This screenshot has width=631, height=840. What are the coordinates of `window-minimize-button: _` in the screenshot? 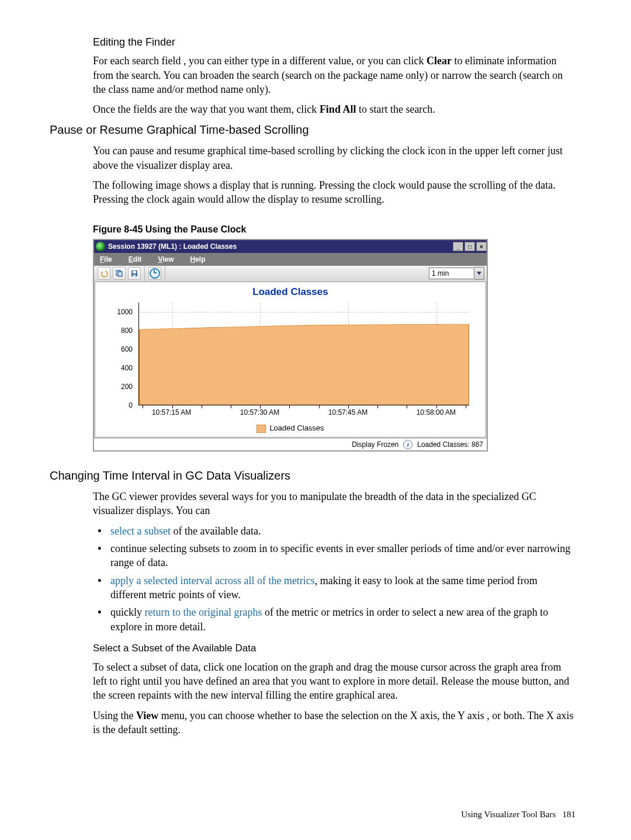 It's located at (458, 247).